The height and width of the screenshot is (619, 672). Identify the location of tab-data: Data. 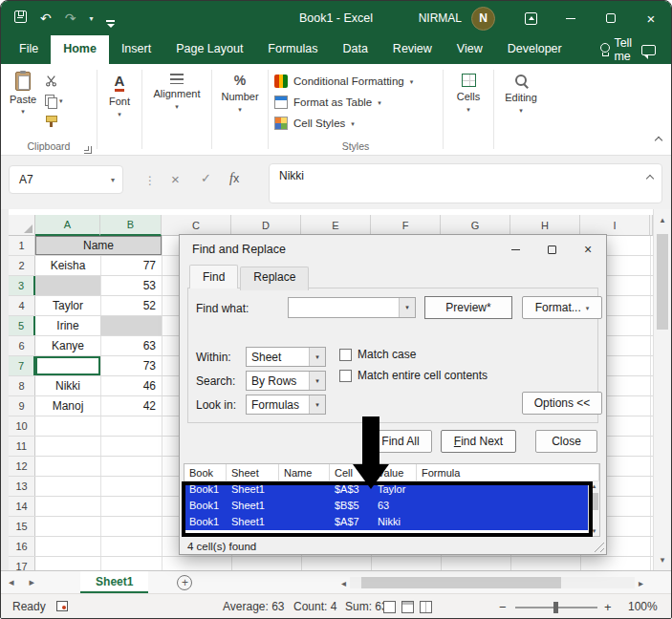
(355, 50).